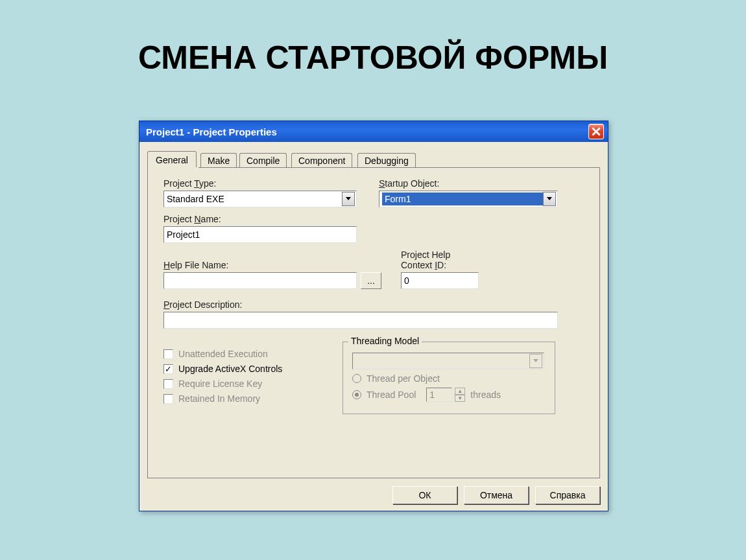  Describe the element at coordinates (172, 159) in the screenshot. I see `tab-general: General` at that location.